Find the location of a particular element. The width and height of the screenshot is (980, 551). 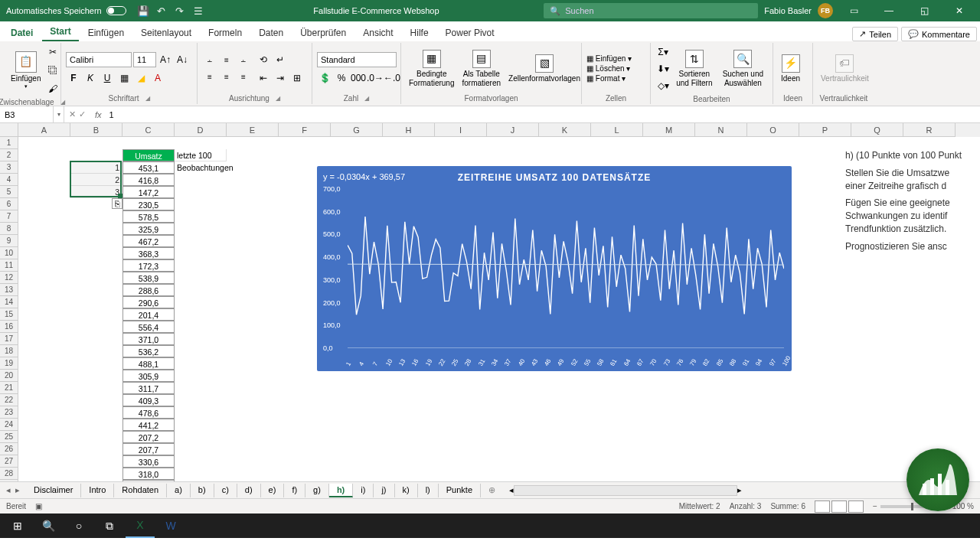

user-name: Fabio Basler is located at coordinates (788, 11).